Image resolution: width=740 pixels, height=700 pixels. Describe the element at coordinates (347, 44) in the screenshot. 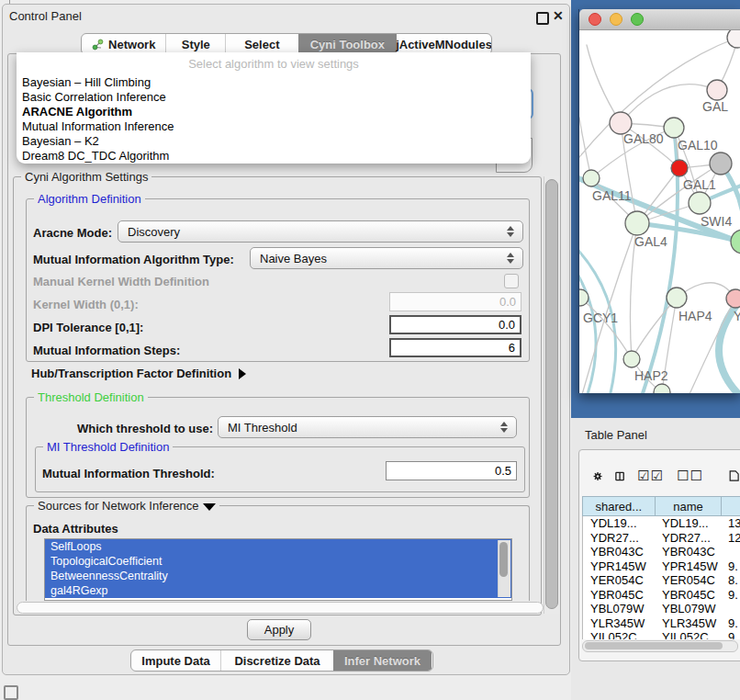

I see `tab-cyni-toolbox: Cyni Toolbox` at that location.